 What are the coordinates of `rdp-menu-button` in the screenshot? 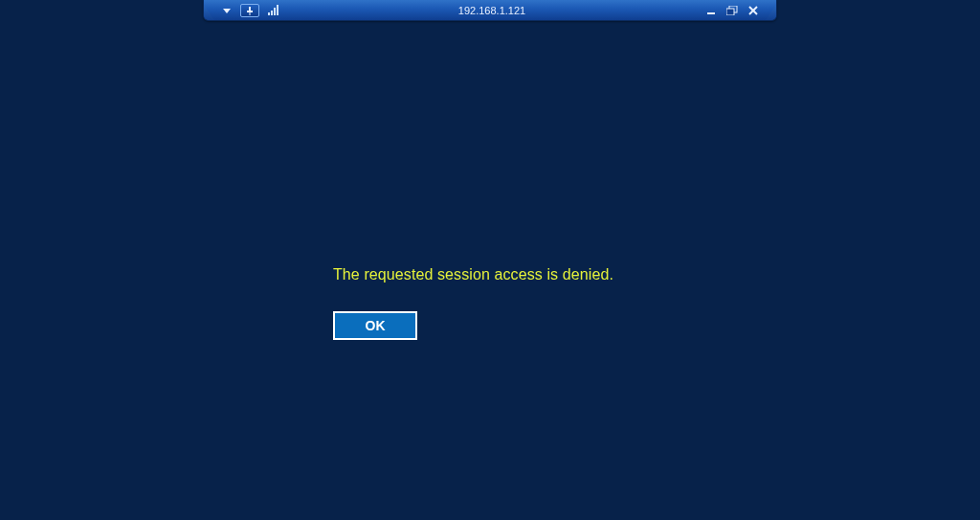 It's located at (227, 11).